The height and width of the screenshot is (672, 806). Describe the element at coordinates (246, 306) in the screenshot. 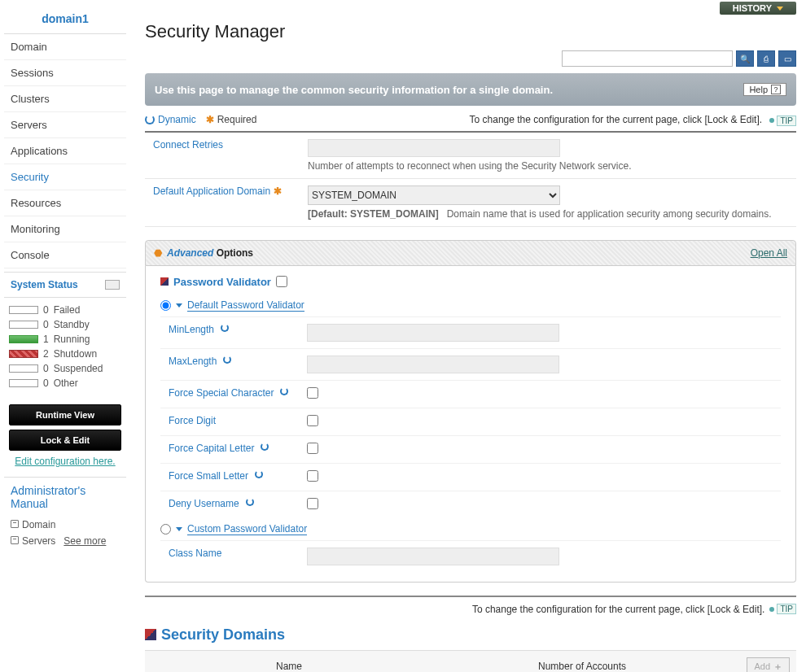

I see `radio-default-label: Default Password Validator` at that location.